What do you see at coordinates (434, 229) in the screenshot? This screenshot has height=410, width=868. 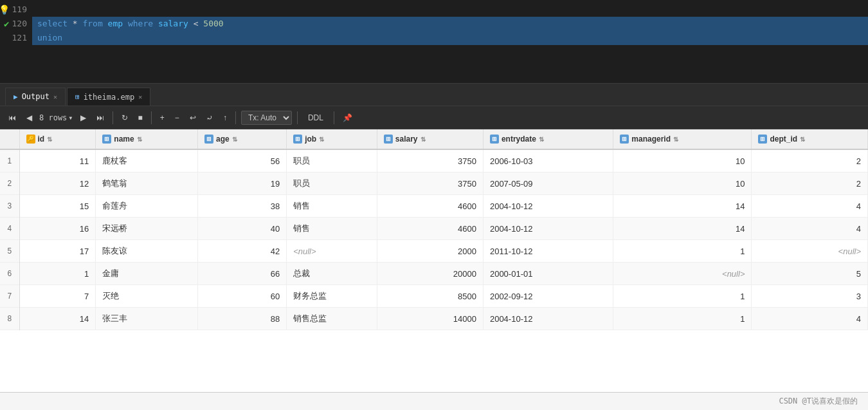 I see `table-row: 416宋远桥40销售46002004-10-12144` at bounding box center [434, 229].